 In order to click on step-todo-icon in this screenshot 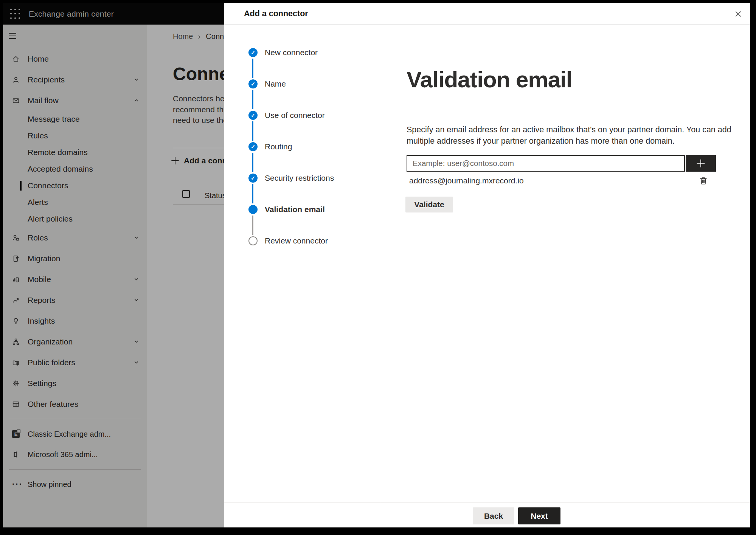, I will do `click(253, 241)`.